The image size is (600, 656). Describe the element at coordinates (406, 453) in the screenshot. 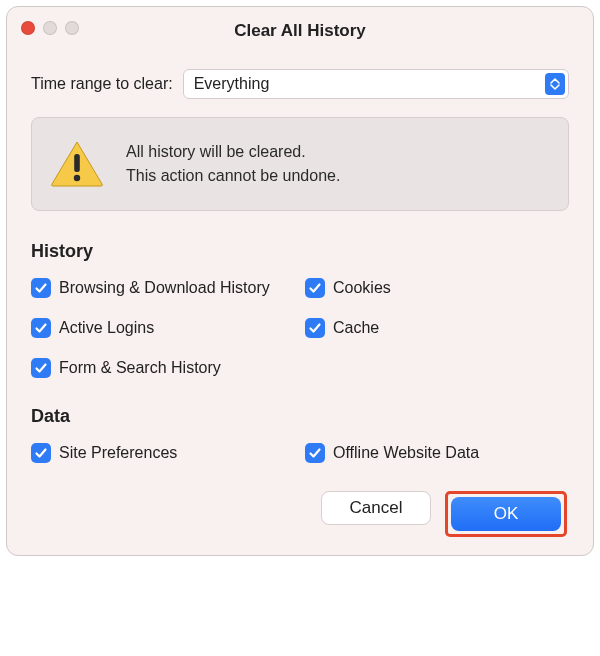

I see `checkbox-label: Offline Website Data` at that location.